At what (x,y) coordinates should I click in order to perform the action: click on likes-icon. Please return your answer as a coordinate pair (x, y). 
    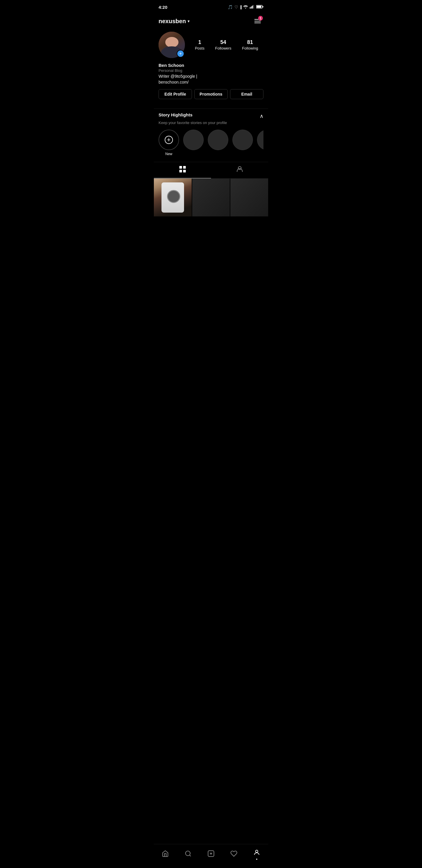
    Looking at the image, I should click on (234, 855).